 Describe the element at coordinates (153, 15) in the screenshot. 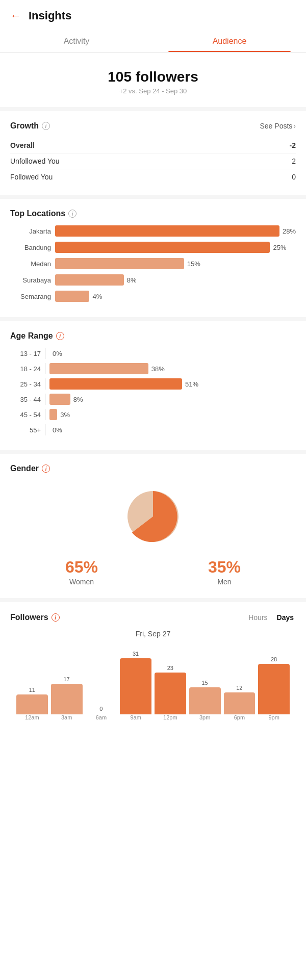

I see `header: ← Insights` at that location.